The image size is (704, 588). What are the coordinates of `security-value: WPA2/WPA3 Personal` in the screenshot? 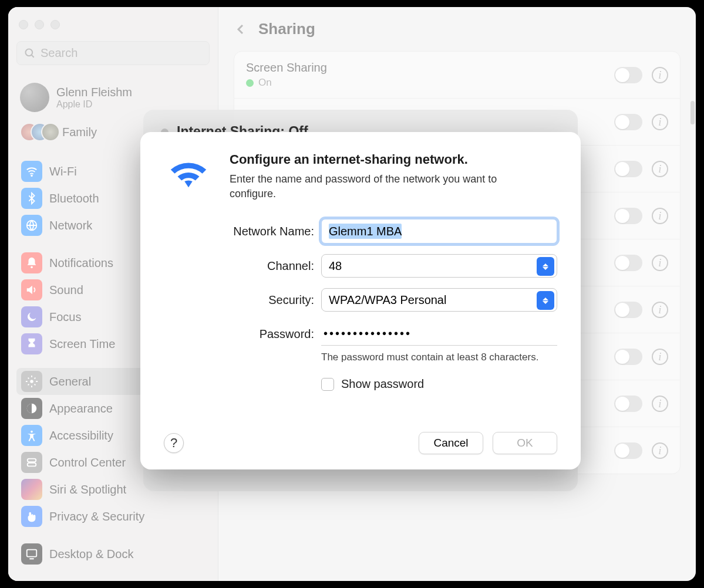 It's located at (388, 300).